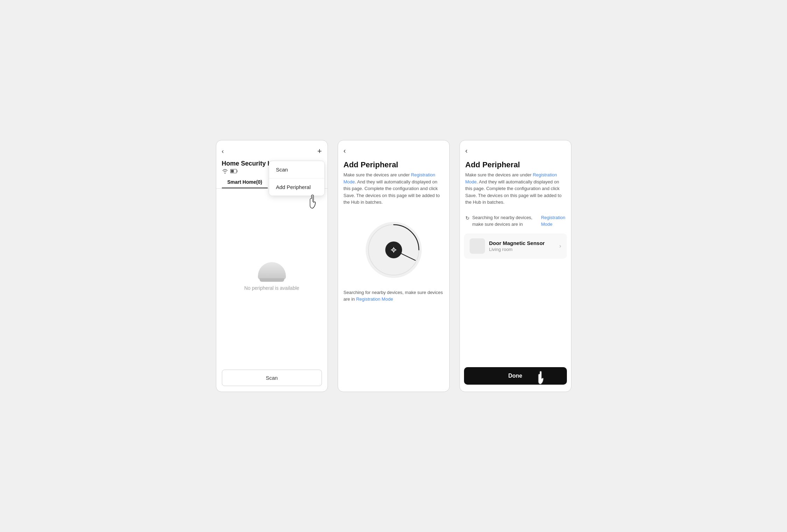 This screenshot has height=532, width=787. Describe the element at coordinates (515, 376) in the screenshot. I see `done-button: Done` at that location.